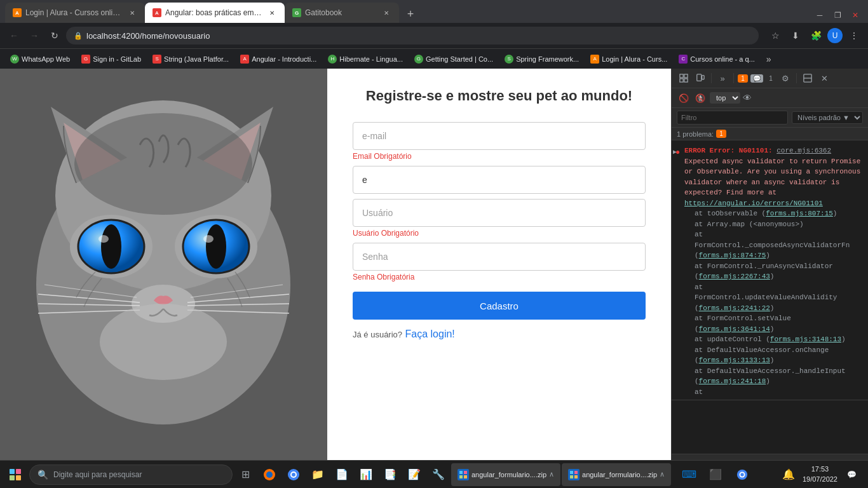  I want to click on back-button: ←, so click(14, 36).